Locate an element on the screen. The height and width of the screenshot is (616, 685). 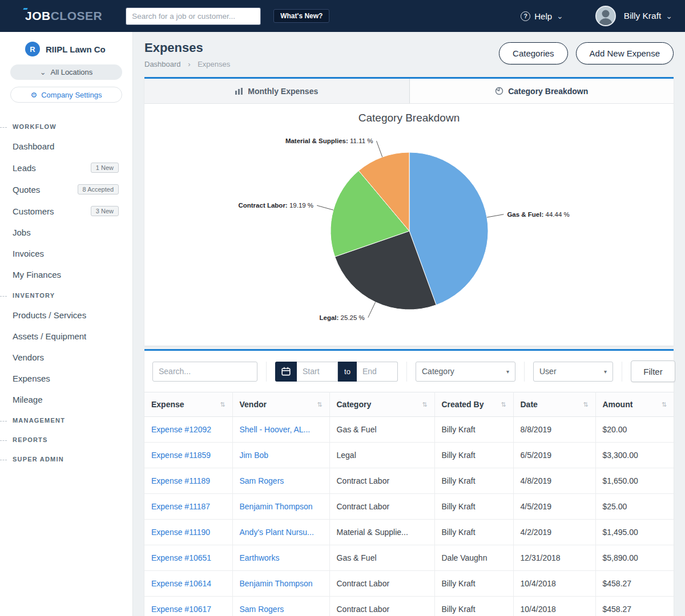
table-row: Expense #11859 Jim Bob Legal Billy Kraft… is located at coordinates (409, 455).